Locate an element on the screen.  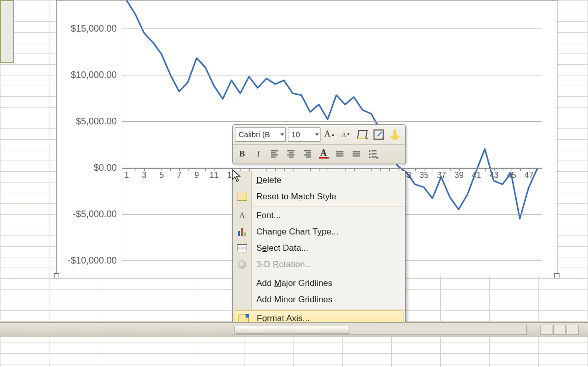
reset-style-icon is located at coordinates (242, 197).